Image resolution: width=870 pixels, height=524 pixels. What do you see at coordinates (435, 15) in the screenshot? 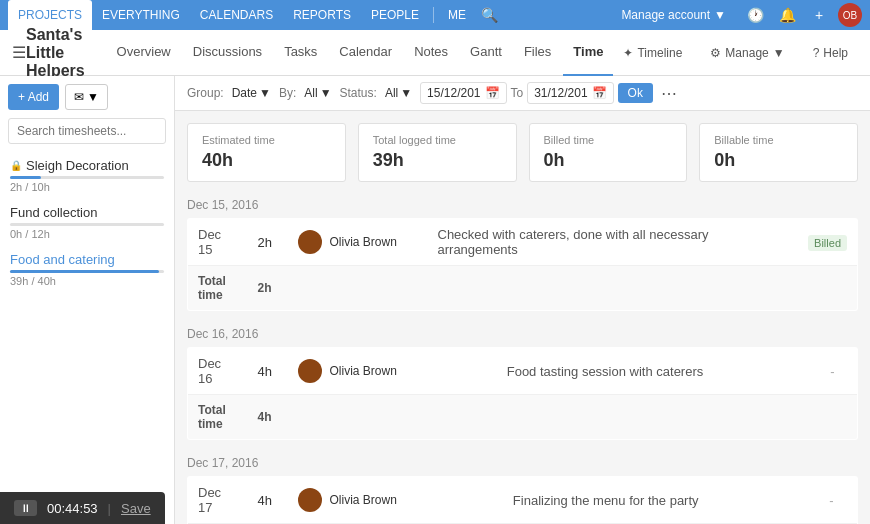
I see `top-navigation: PROJECTS EVERYTHING CALENDARS REPORTS PE…` at bounding box center [435, 15].